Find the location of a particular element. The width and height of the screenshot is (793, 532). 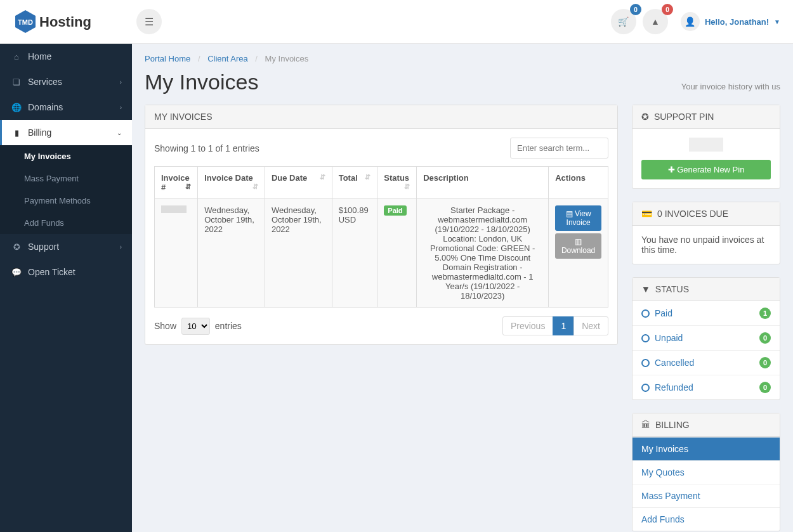

pagination-page-1: 1 is located at coordinates (563, 326).